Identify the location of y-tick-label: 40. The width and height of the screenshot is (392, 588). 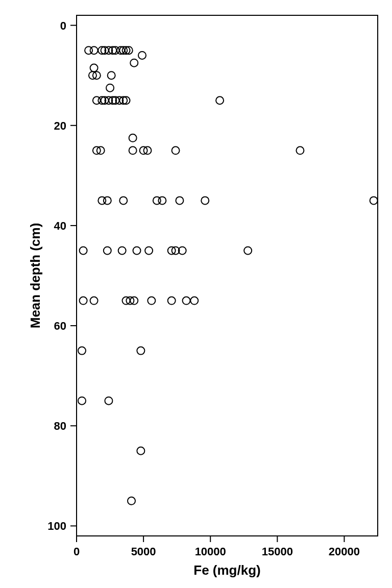
(60, 226).